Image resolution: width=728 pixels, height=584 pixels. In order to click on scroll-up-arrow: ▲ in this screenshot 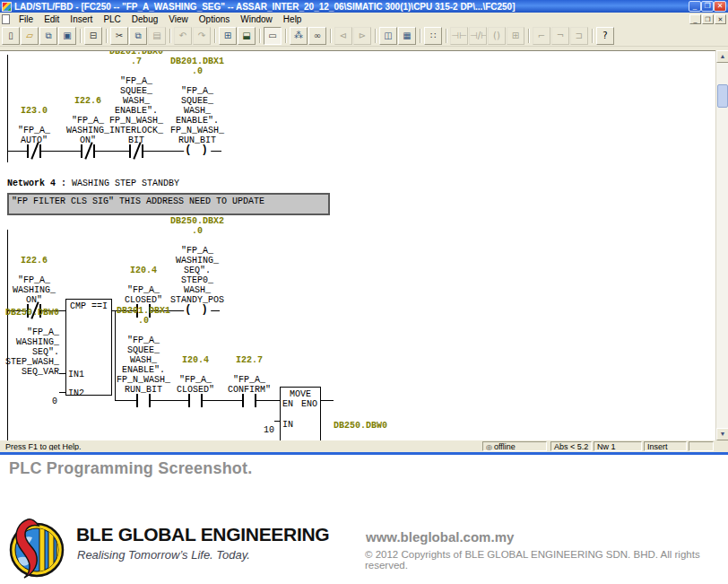, I will do `click(723, 57)`.